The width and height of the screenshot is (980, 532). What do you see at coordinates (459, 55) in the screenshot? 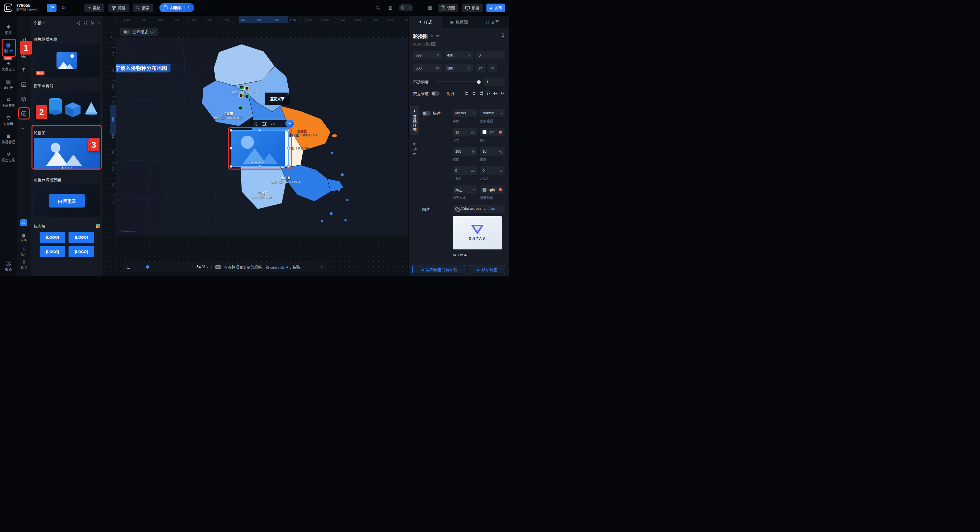
I see `y-input: 450Y` at bounding box center [459, 55].